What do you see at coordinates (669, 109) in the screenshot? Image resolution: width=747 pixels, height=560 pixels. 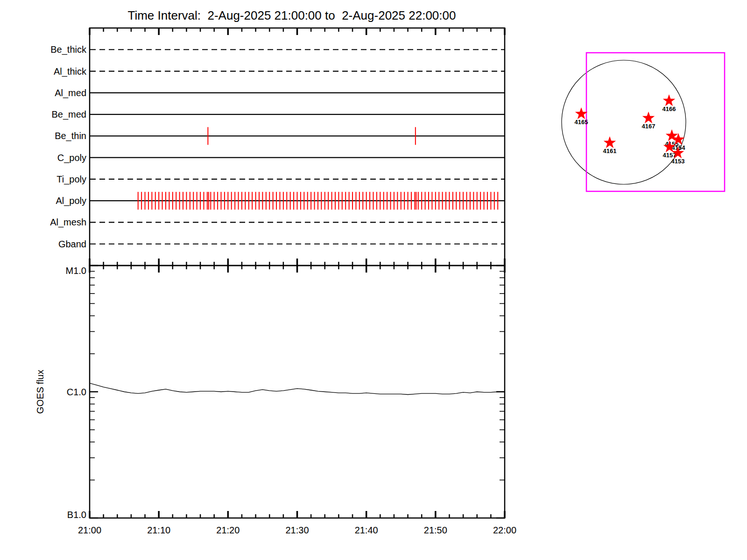 I see `active-region-label-4166: 4166` at bounding box center [669, 109].